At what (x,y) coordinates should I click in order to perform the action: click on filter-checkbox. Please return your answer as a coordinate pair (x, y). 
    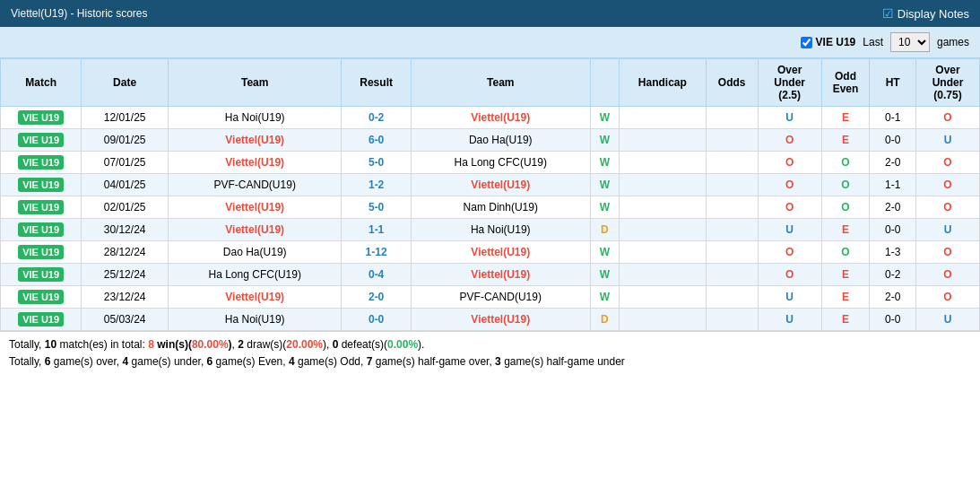
    Looking at the image, I should click on (807, 43).